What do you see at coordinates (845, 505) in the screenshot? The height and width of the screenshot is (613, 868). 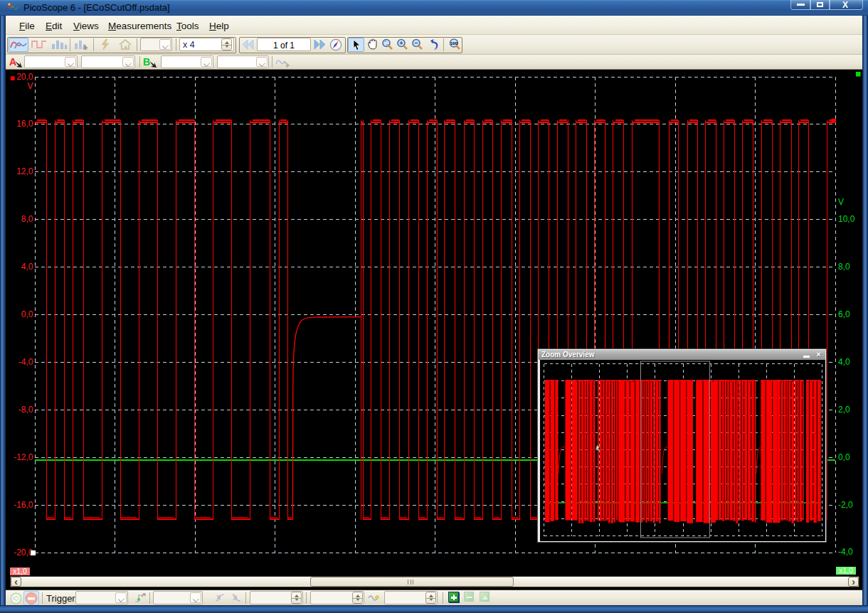 I see `svg-text: -2,0` at bounding box center [845, 505].